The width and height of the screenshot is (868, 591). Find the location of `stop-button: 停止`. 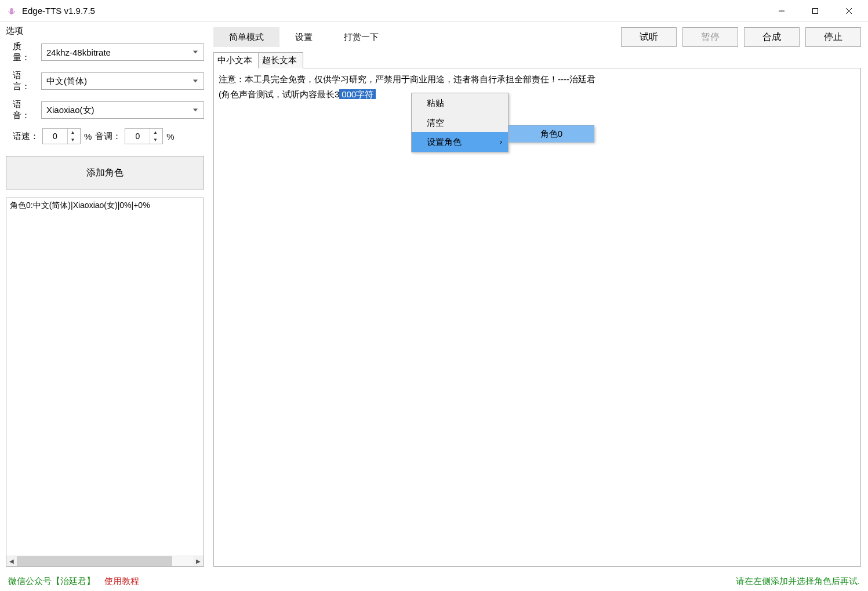

stop-button: 停止 is located at coordinates (833, 37).